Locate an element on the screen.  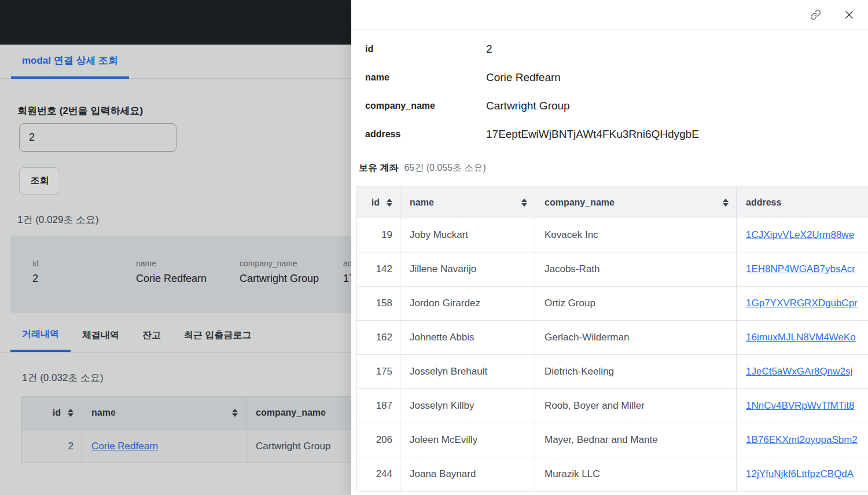
address-link: 1B76EKXmt2oyopaSbm2 is located at coordinates (802, 440).